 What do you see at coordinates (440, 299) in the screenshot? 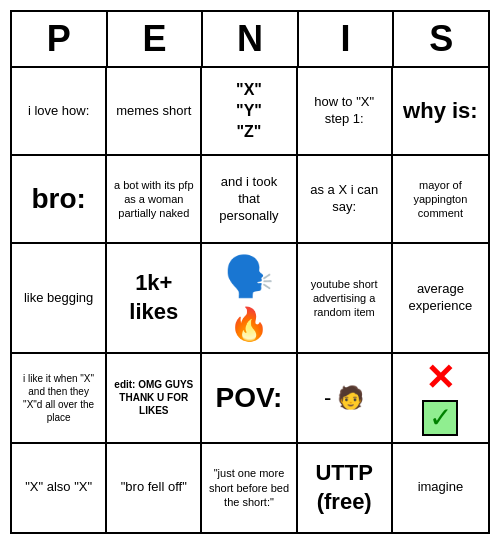
I see `cell-r3c5: average experience` at bounding box center [440, 299].